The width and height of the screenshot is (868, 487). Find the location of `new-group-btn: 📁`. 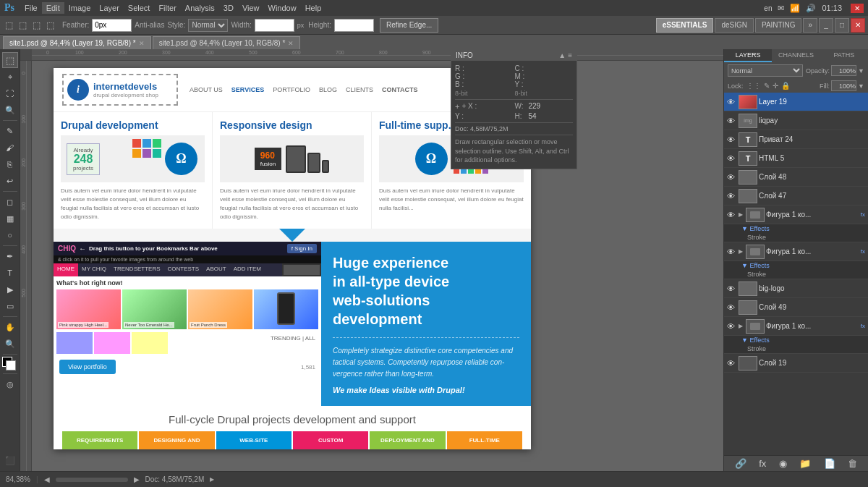

new-group-btn: 📁 is located at coordinates (805, 463).